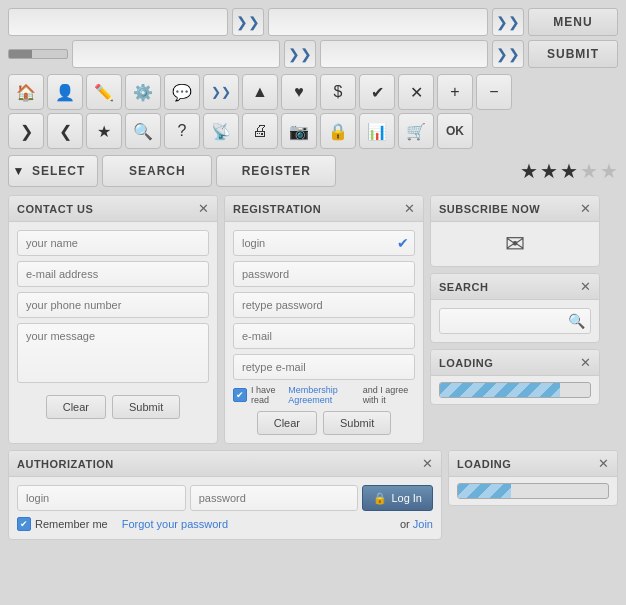 The width and height of the screenshot is (626, 605). What do you see at coordinates (428, 464) in the screenshot?
I see `auth-panel-close: ✕` at bounding box center [428, 464].